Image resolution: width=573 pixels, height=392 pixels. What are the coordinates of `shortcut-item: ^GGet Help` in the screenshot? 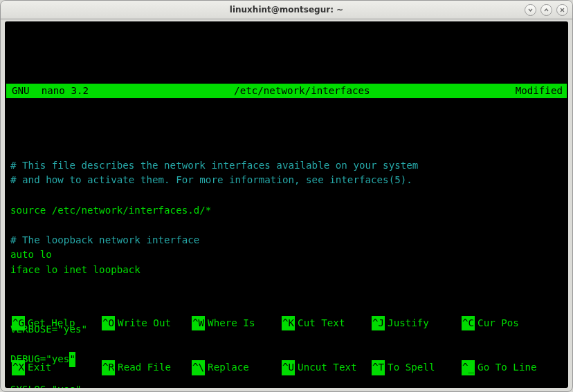 It's located at (57, 324).